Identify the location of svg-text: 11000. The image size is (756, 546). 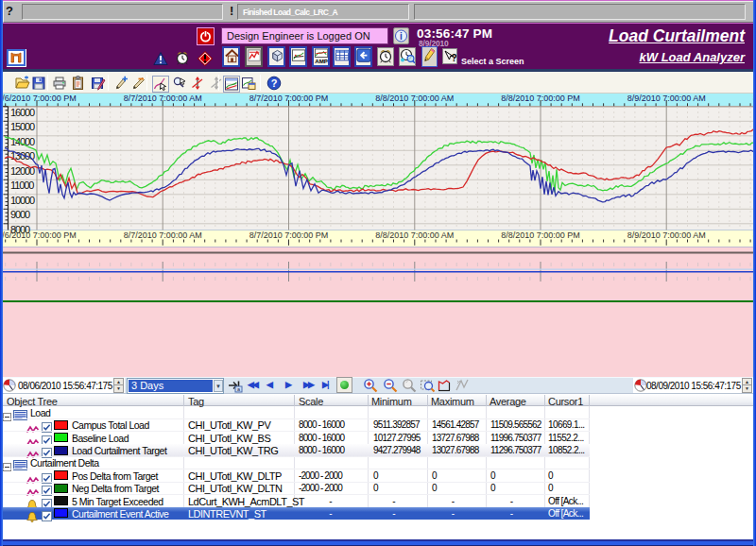
(23, 185).